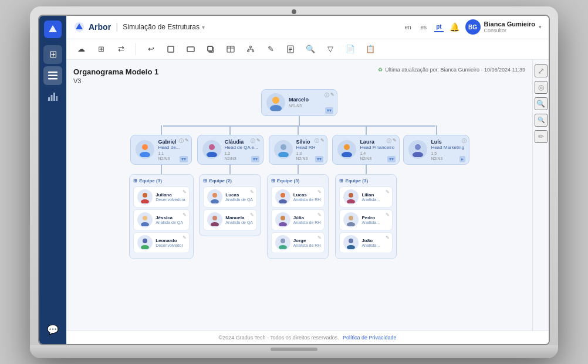 The width and height of the screenshot is (588, 364). I want to click on sidebar-item-chat: 💬, so click(53, 330).